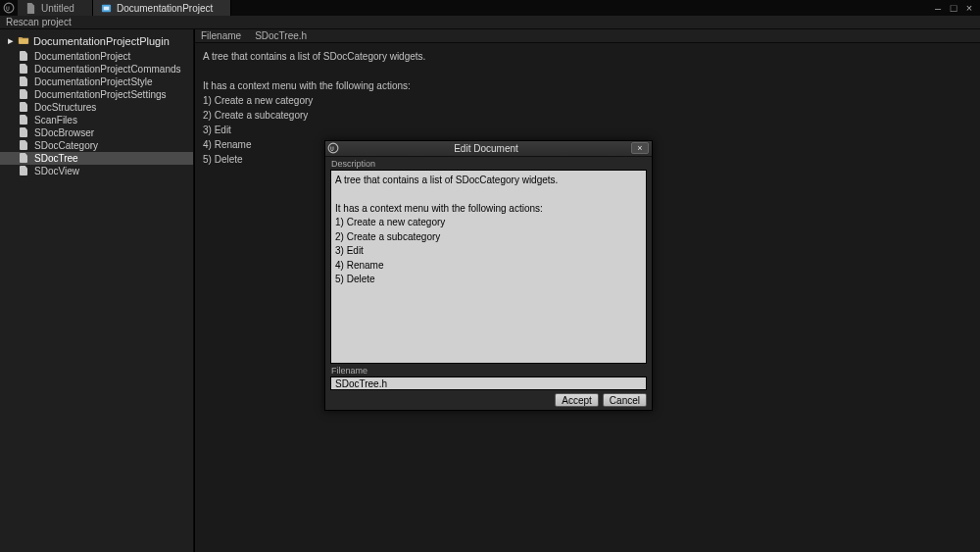 This screenshot has width=980, height=552. Describe the element at coordinates (96, 82) in the screenshot. I see `tree-item: DocumentationProjectStyle` at that location.